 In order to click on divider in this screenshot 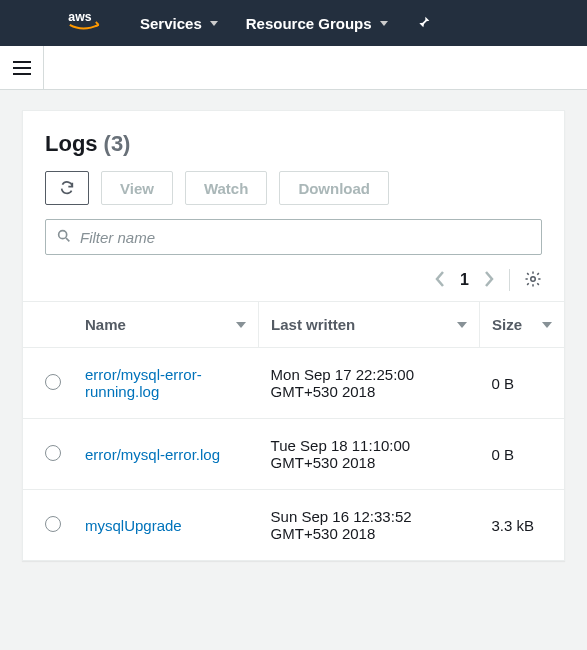, I will do `click(510, 280)`.